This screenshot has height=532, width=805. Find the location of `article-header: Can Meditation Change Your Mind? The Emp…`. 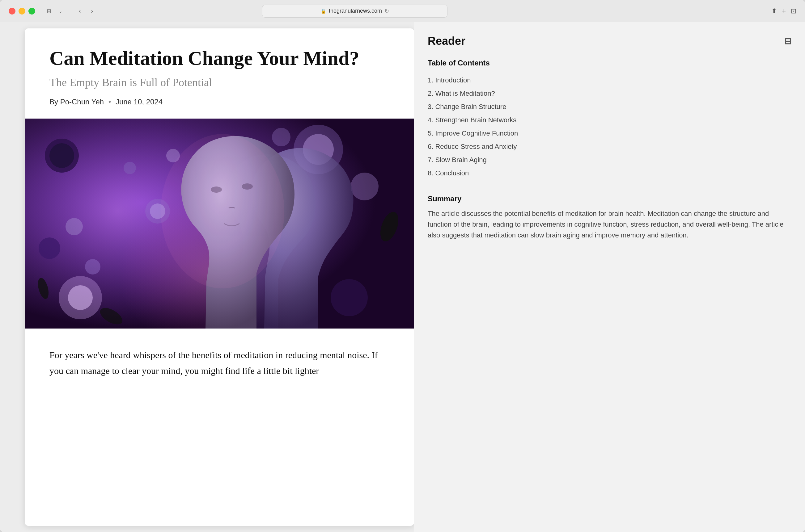

article-header: Can Meditation Change Your Mind? The Emp… is located at coordinates (219, 73).